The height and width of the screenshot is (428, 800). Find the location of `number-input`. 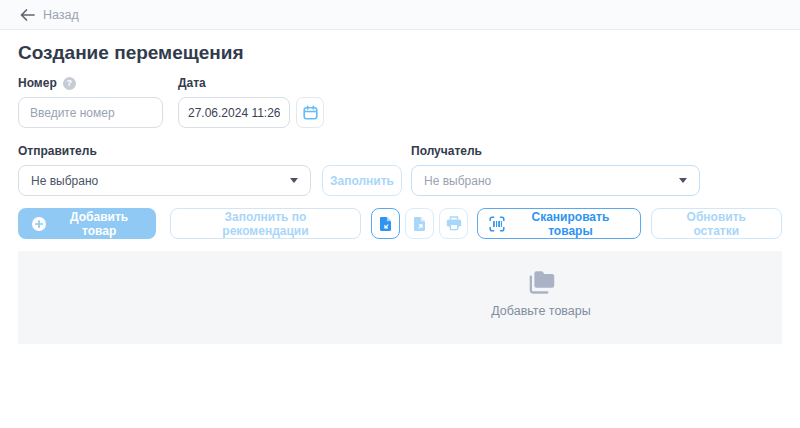

number-input is located at coordinates (90, 112).